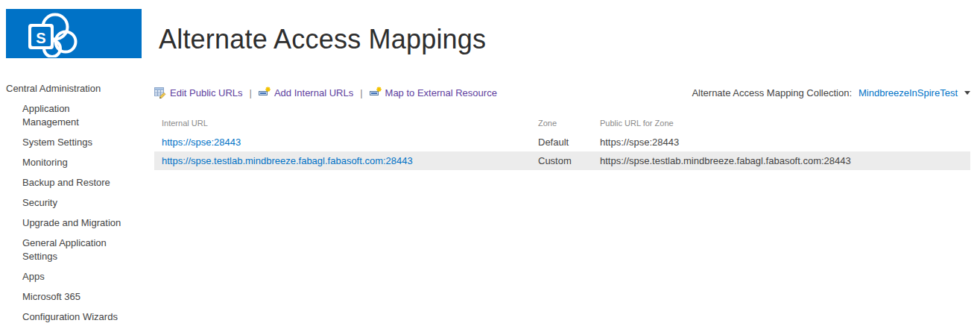 Image resolution: width=980 pixels, height=332 pixels. Describe the element at coordinates (562, 161) in the screenshot. I see `zone-cell: Custom` at that location.